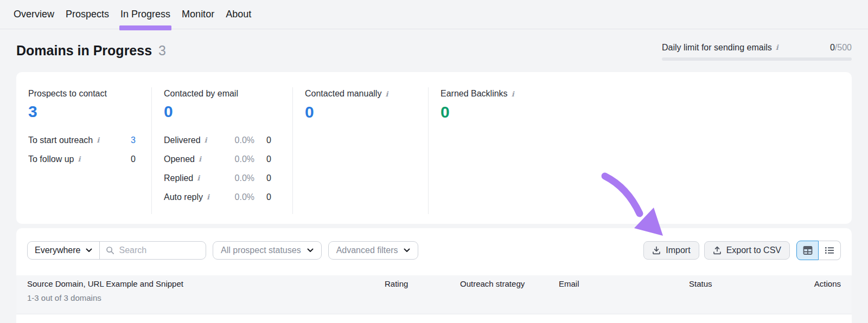  I want to click on search-combo: Everywhere, so click(117, 250).